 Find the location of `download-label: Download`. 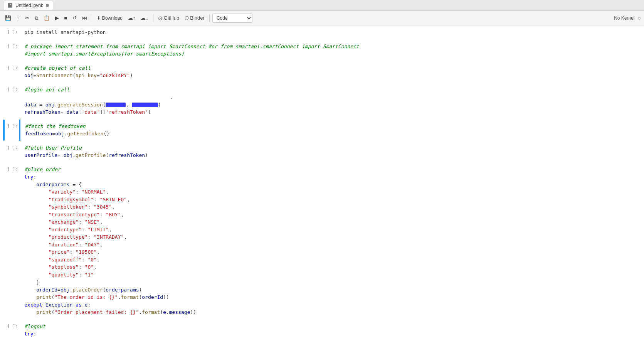

download-label: Download is located at coordinates (112, 18).